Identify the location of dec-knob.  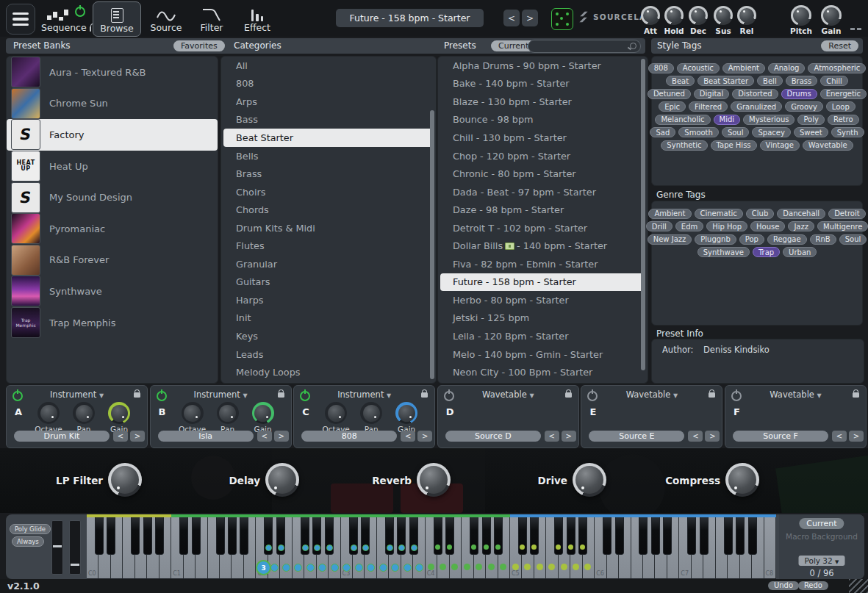
(698, 15).